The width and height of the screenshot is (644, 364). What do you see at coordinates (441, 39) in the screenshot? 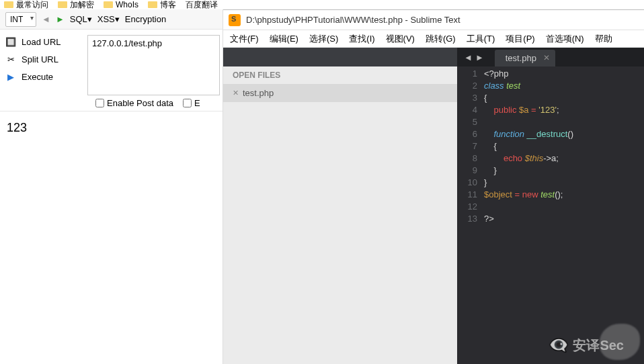
I see `menu-goto: 跳转(G)` at bounding box center [441, 39].